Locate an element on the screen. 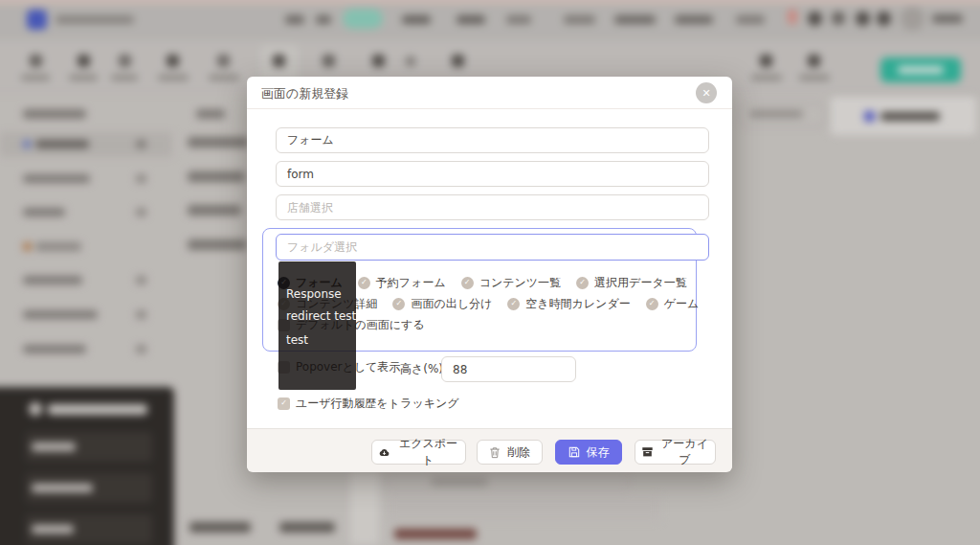  header-divider is located at coordinates (490, 109).